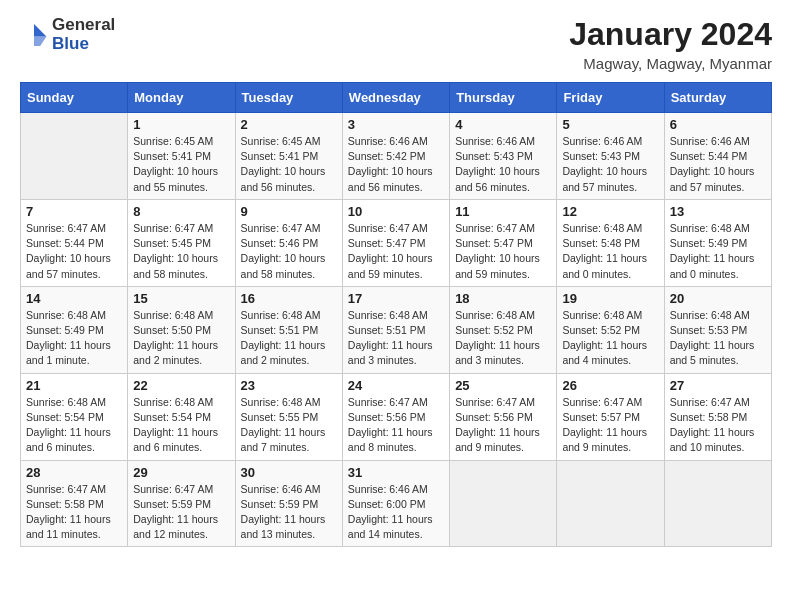  Describe the element at coordinates (396, 330) in the screenshot. I see `week-row-2: 14Sunrise: 6:48 AMSunset: 5:49 PMDayligh…` at that location.